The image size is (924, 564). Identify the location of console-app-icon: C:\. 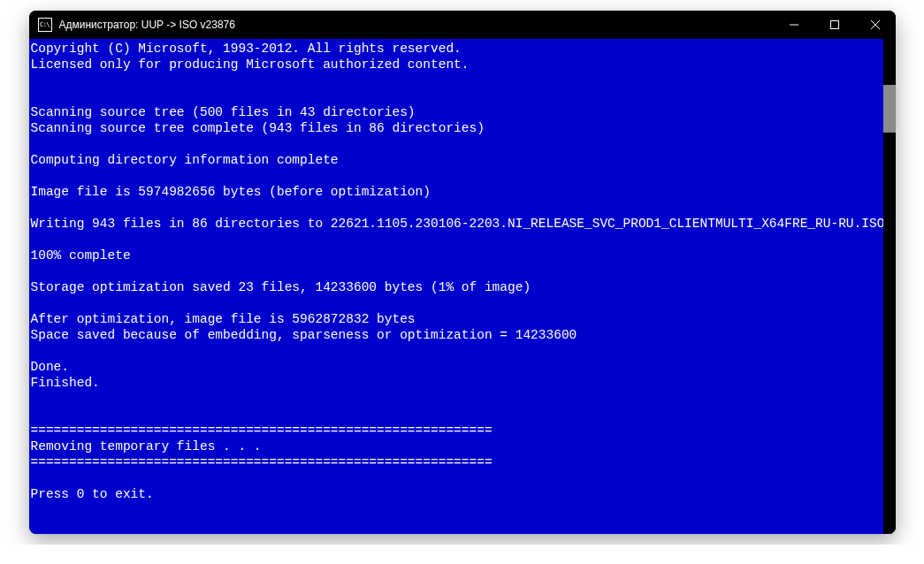
(45, 25).